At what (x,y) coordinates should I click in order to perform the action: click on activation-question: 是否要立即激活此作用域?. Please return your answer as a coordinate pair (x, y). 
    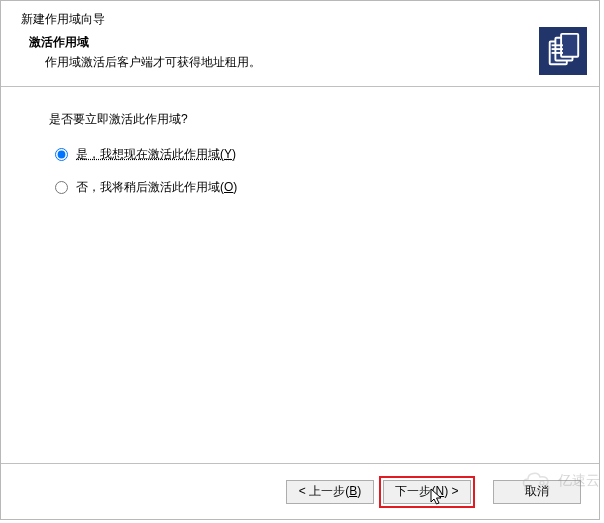
    Looking at the image, I should click on (304, 120).